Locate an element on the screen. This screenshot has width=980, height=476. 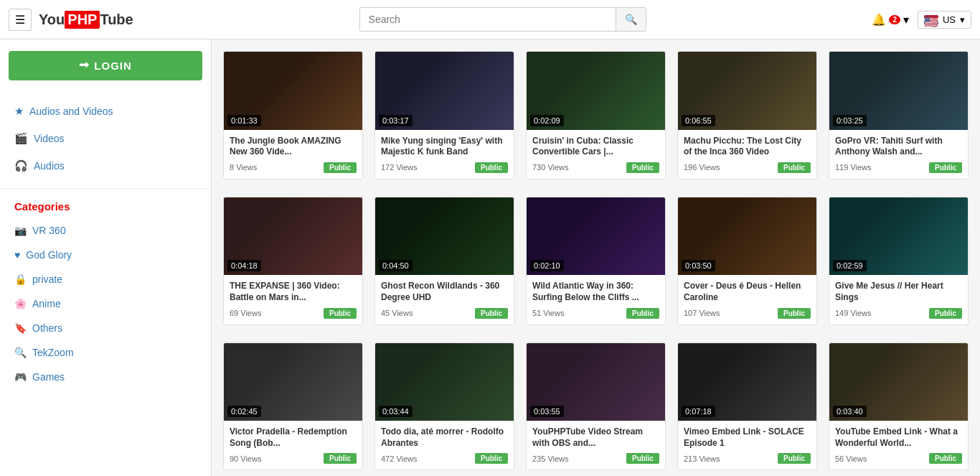
views-count: 196 Views is located at coordinates (702, 167).